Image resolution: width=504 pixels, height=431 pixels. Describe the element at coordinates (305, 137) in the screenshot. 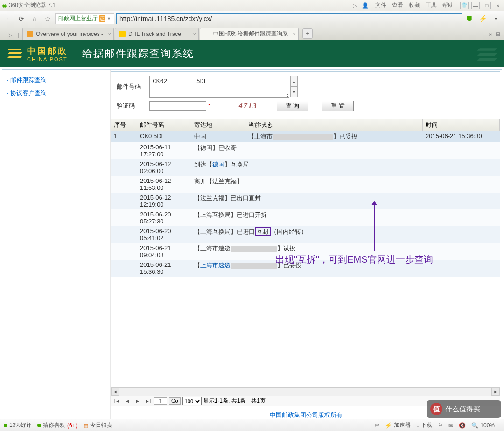

I see `table-row-main: 1 CK0 5DE 中国 【上海市】已妥投 2015-06-21 15:36:3…` at that location.